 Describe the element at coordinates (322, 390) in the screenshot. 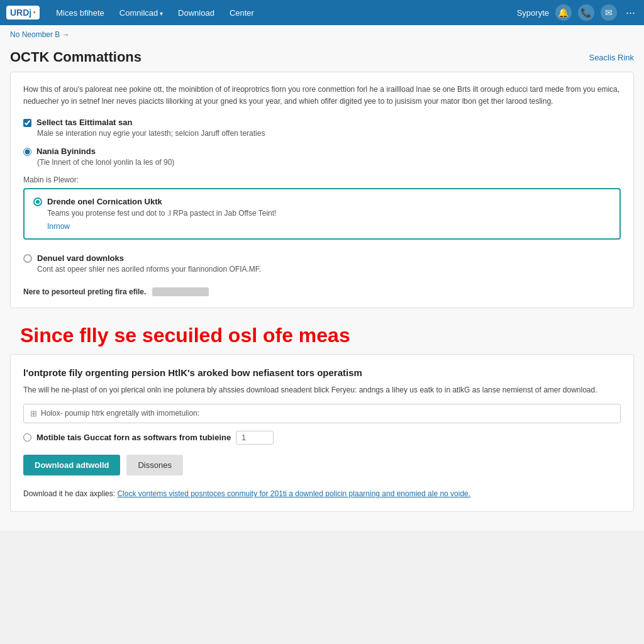

I see `card2-body: The will he ne-plast of on yoi plerical …` at that location.